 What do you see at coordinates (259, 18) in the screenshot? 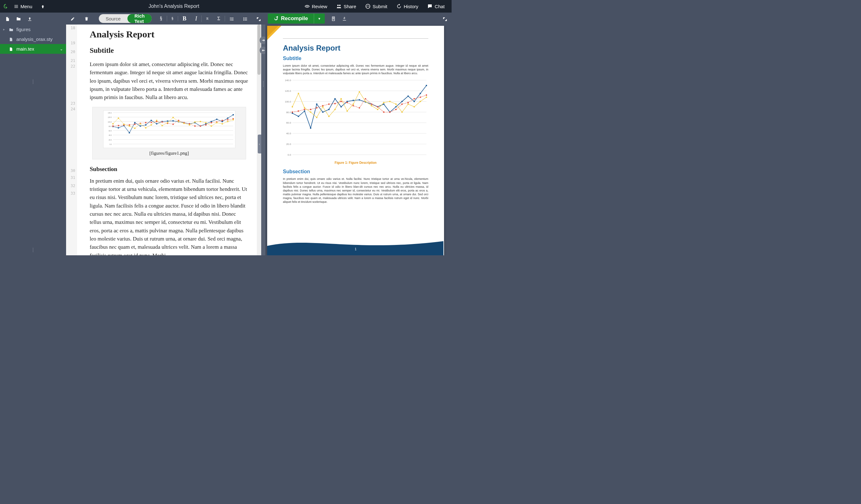
I see `editor-fullscreen-button` at bounding box center [259, 18].